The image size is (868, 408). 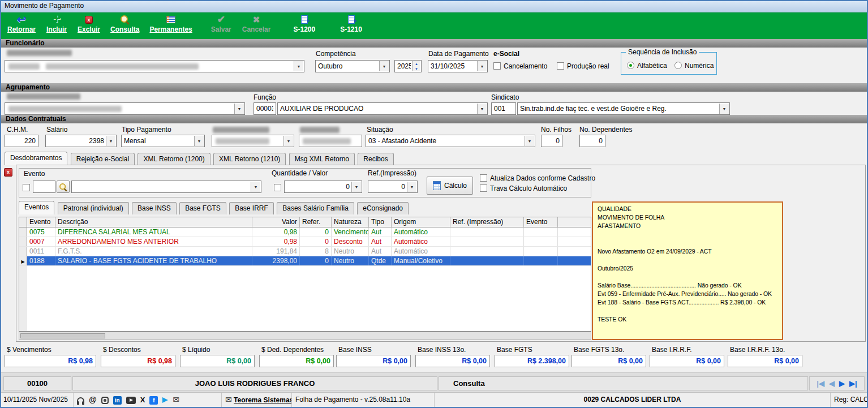 What do you see at coordinates (93, 400) in the screenshot?
I see `at-email-icon` at bounding box center [93, 400].